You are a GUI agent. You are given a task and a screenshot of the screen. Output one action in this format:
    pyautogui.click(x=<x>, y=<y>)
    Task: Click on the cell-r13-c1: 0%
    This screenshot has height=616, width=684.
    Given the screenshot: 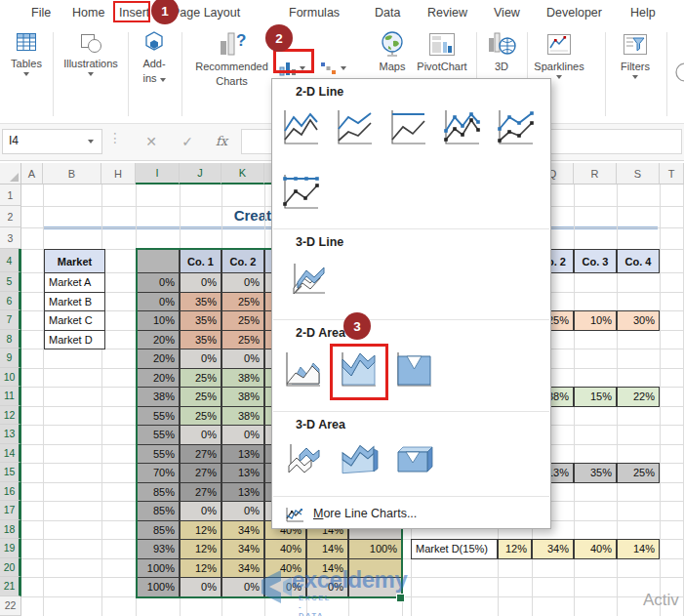 What is the action you would take?
    pyautogui.click(x=201, y=435)
    